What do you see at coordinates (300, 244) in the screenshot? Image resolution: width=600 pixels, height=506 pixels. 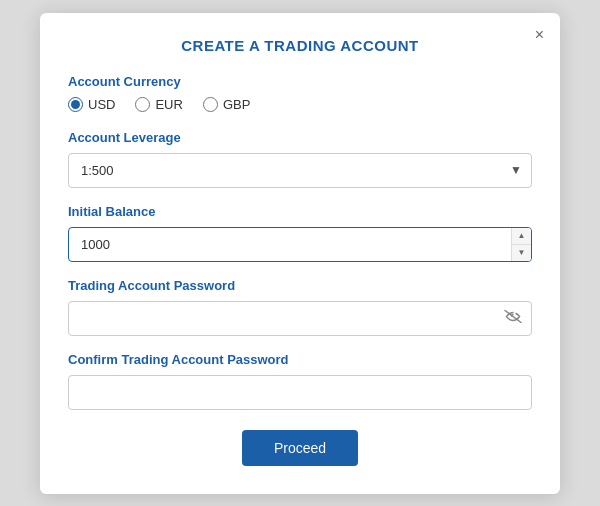 I see `initial-balance-wrapper: ▲ ▼` at bounding box center [300, 244].